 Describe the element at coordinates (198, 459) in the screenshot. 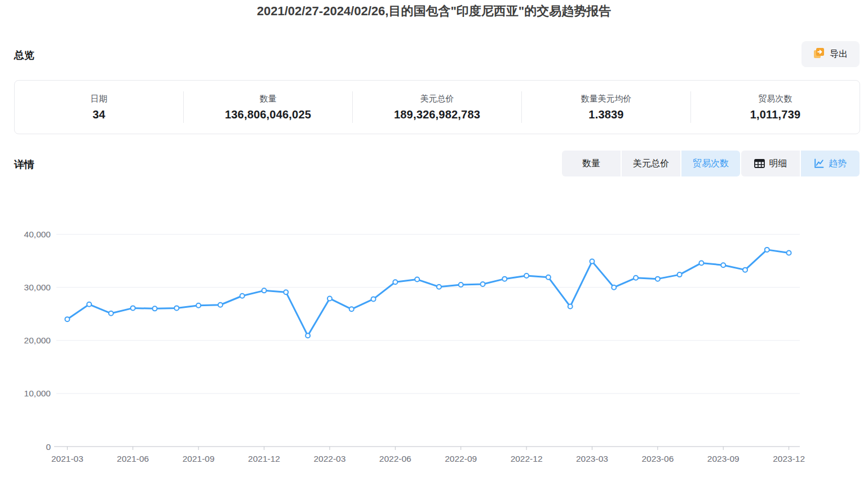

I see `svg-text: 2021-09` at that location.